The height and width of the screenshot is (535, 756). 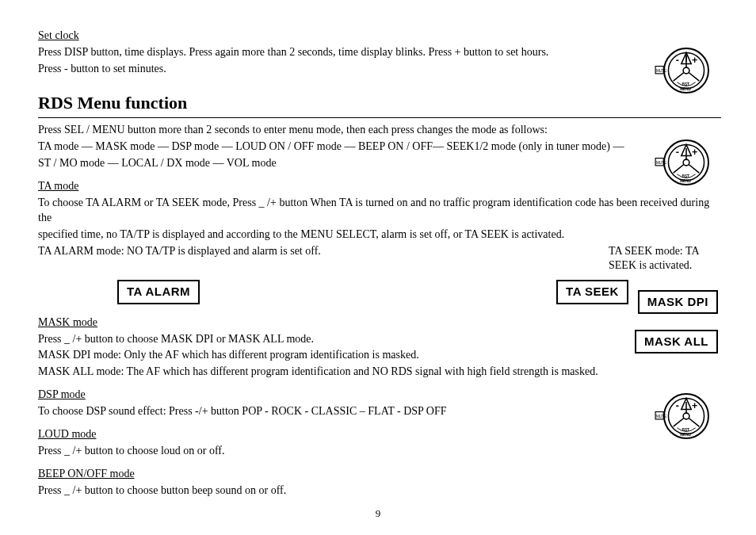 What do you see at coordinates (380, 434) in the screenshot?
I see `heading-loud-mode: LOUD mode` at bounding box center [380, 434].